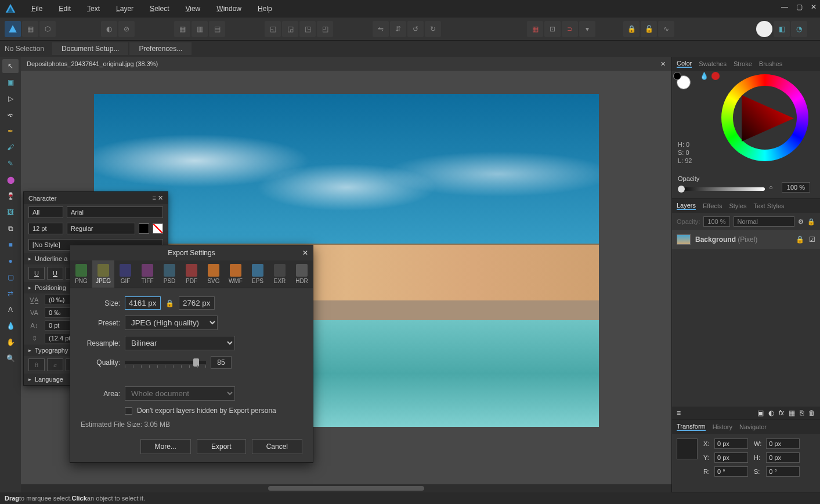 The image size is (820, 504). What do you see at coordinates (10, 212) in the screenshot?
I see `place-image-tool-icon: 🖼` at bounding box center [10, 212].